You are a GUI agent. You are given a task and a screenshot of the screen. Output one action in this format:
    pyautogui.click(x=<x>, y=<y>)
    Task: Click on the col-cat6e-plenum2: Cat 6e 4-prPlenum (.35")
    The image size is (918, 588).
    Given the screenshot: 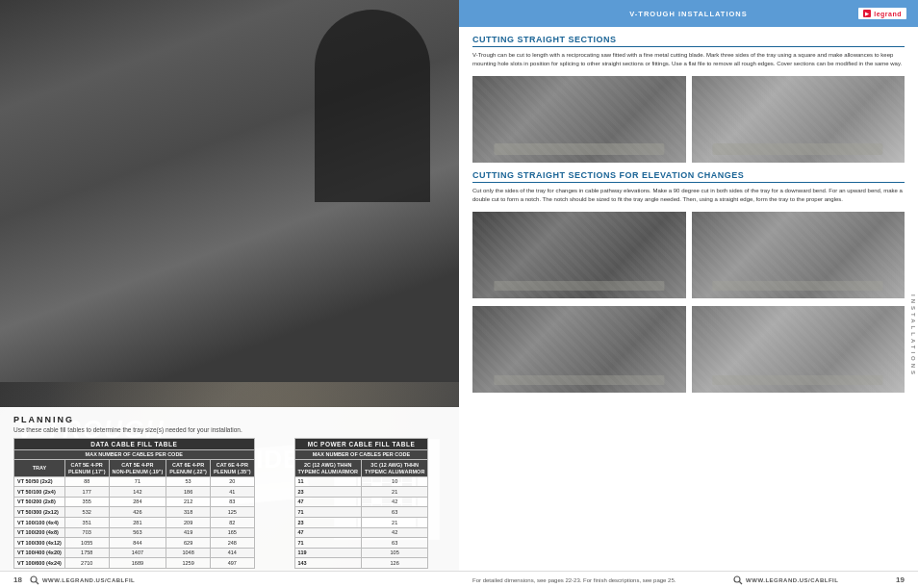 What is the action you would take?
    pyautogui.click(x=232, y=468)
    